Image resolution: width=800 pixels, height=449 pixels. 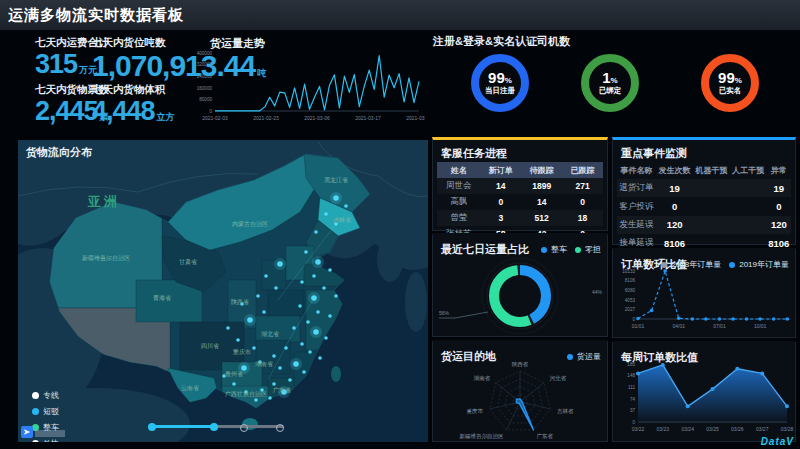 I want to click on svg-text: 07/01, so click(x=720, y=326).